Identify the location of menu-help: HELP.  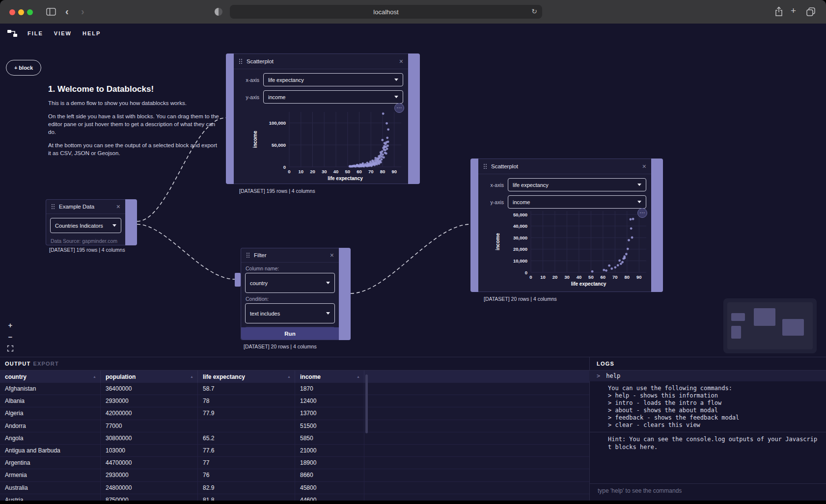
(91, 33).